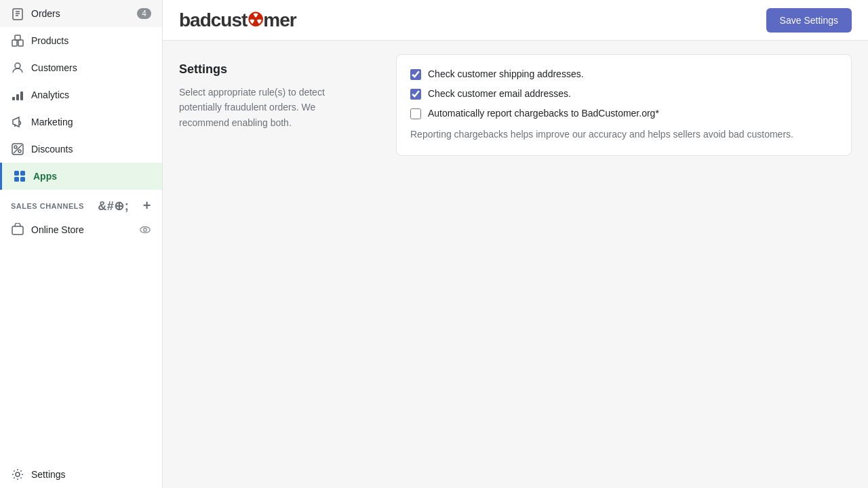 Image resolution: width=868 pixels, height=488 pixels. What do you see at coordinates (544, 113) in the screenshot?
I see `checkbox-chargebacks-label: Automatically report chargebacks to BadC…` at bounding box center [544, 113].